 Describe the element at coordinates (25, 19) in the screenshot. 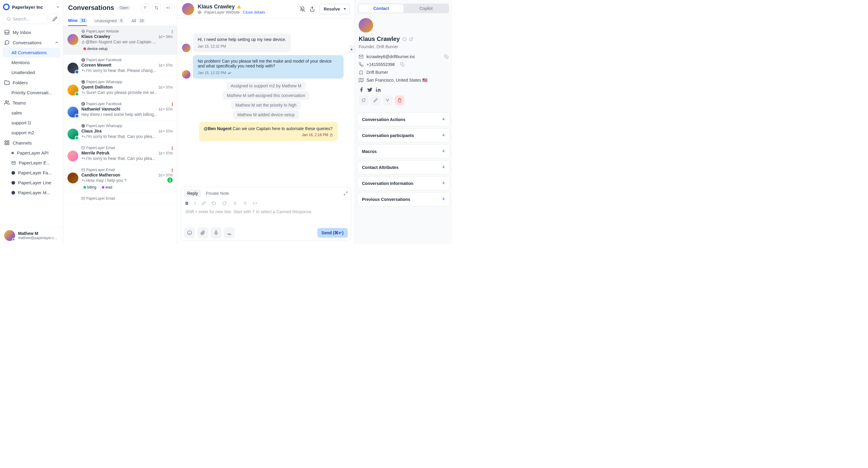

I see `search-input: Search...` at that location.